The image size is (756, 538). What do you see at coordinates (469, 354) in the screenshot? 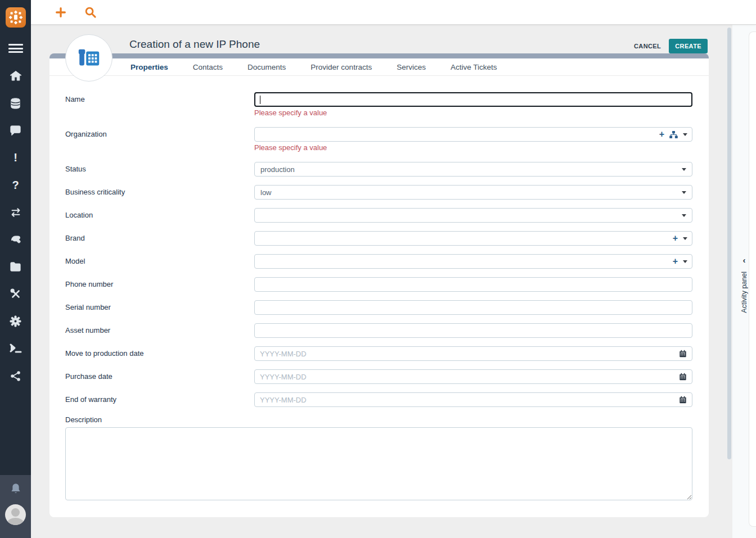
I see `move-to-production-date-input` at bounding box center [469, 354].